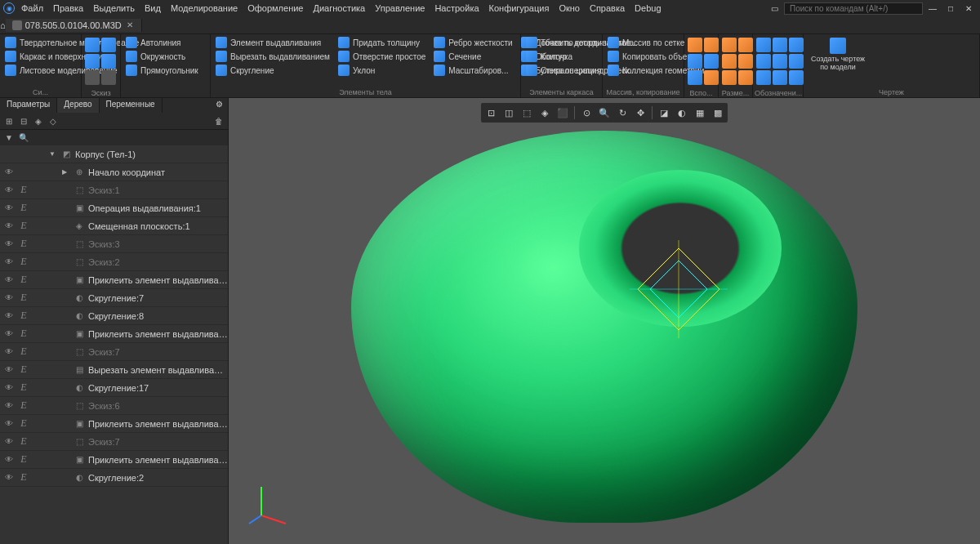 The height and width of the screenshot is (544, 980). What do you see at coordinates (682, 113) in the screenshot?
I see `shade-mode-icon: ◐` at bounding box center [682, 113].